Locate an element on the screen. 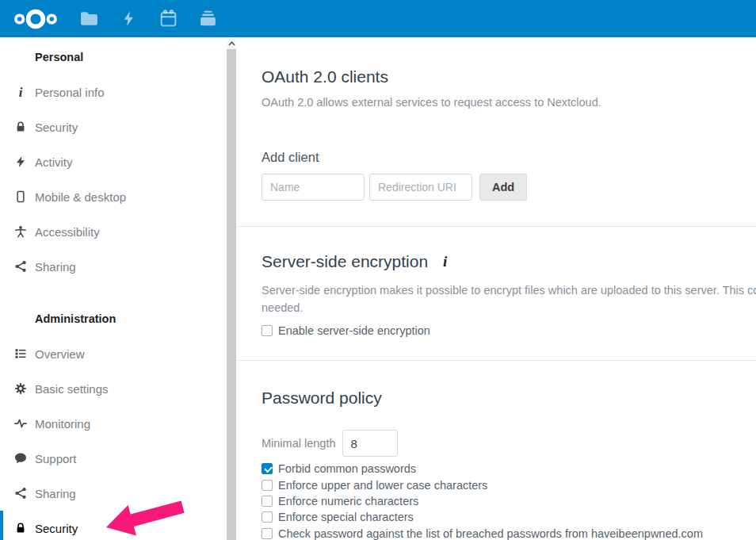 Image resolution: width=756 pixels, height=540 pixels. scroll-up-button is located at coordinates (231, 43).